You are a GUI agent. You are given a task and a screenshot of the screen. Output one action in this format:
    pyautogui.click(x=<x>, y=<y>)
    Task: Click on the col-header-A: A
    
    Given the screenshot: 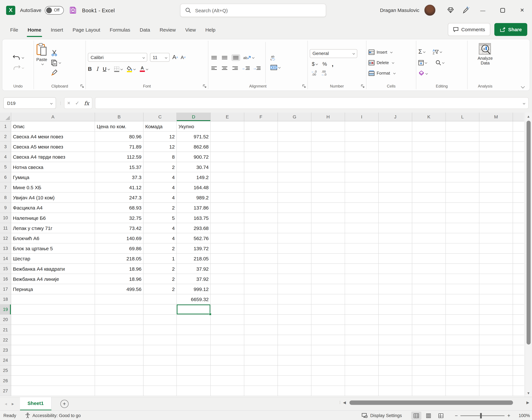 What is the action you would take?
    pyautogui.click(x=53, y=117)
    